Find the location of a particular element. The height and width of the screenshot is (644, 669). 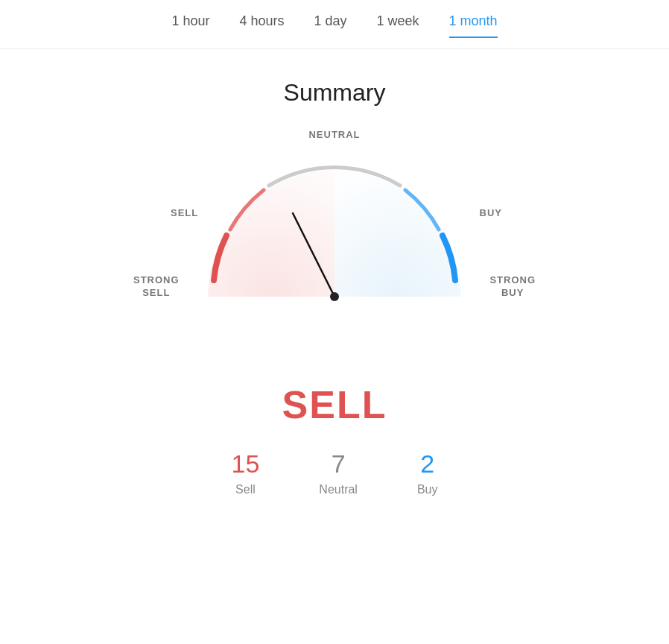

time-tabs-bar: 1 hour 4 hours 1 day 1 week 1 month is located at coordinates (334, 25).